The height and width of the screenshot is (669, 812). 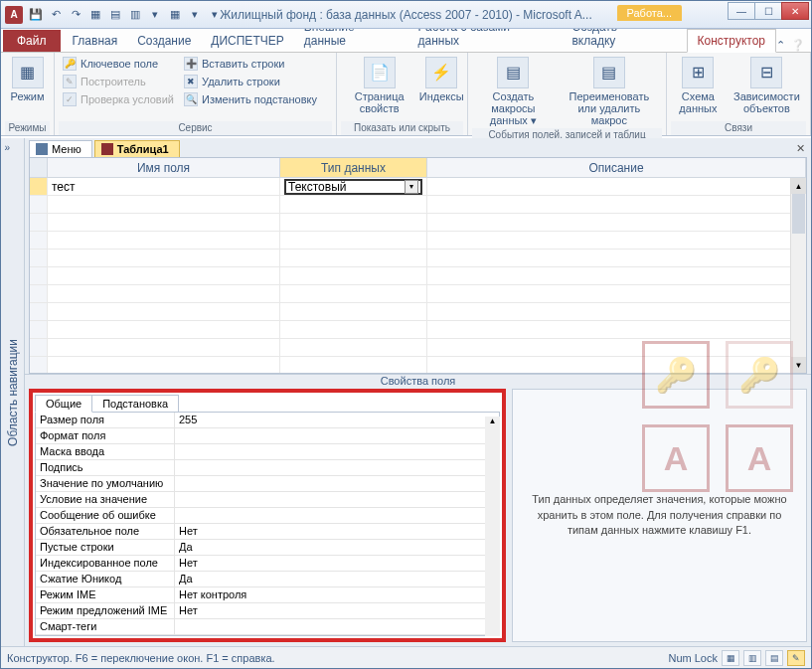 I want to click on prop-row: Режим IMEНет контроля, so click(x=267, y=595).